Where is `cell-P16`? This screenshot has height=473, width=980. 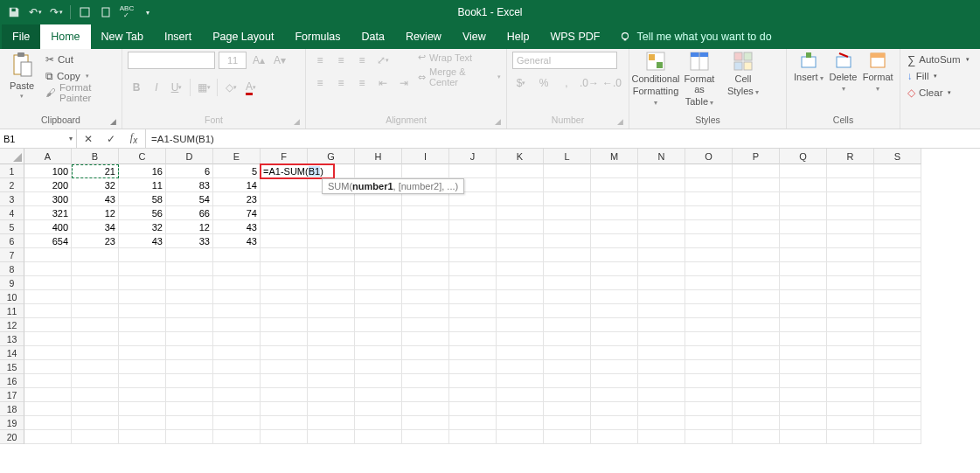
cell-P16 is located at coordinates (756, 381).